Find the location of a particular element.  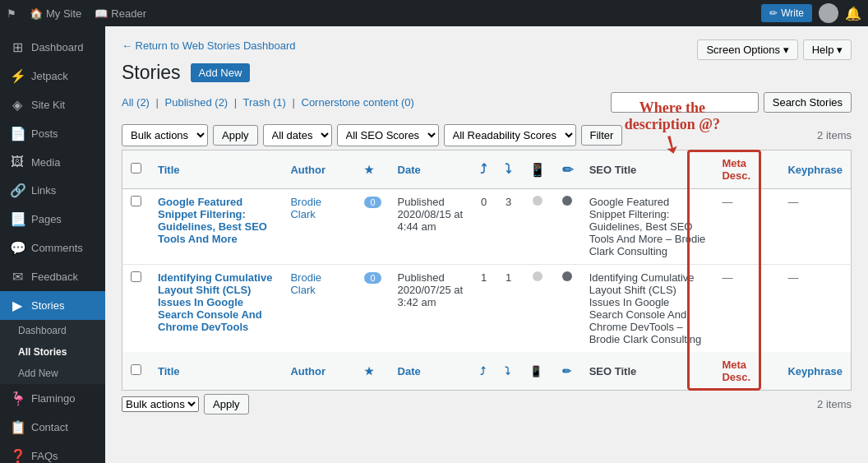

sidebar: ⊞ Dashboard ⚡ Jetpack ◈ Site Kit 📄 Posts… is located at coordinates (53, 245).